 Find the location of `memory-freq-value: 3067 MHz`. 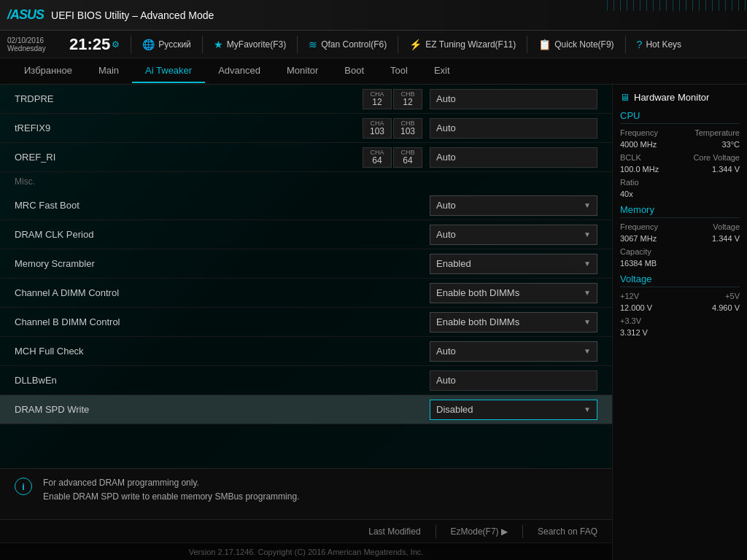

memory-freq-value: 3067 MHz is located at coordinates (638, 238).